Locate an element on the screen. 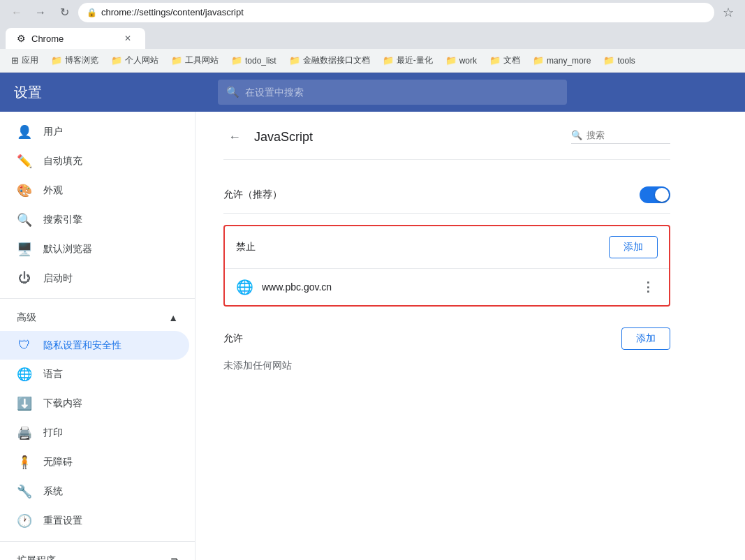 This screenshot has height=560, width=745. page-search-input is located at coordinates (628, 135).